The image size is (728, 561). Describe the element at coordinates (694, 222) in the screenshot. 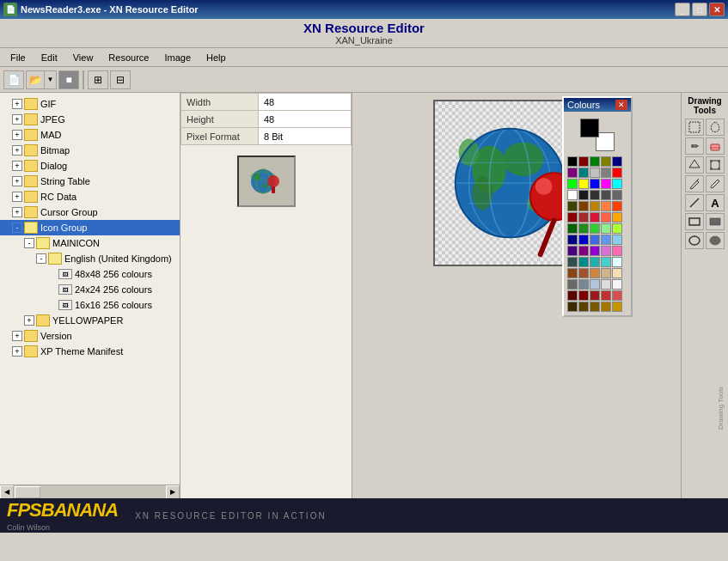

I see `tool-rect-outline` at that location.